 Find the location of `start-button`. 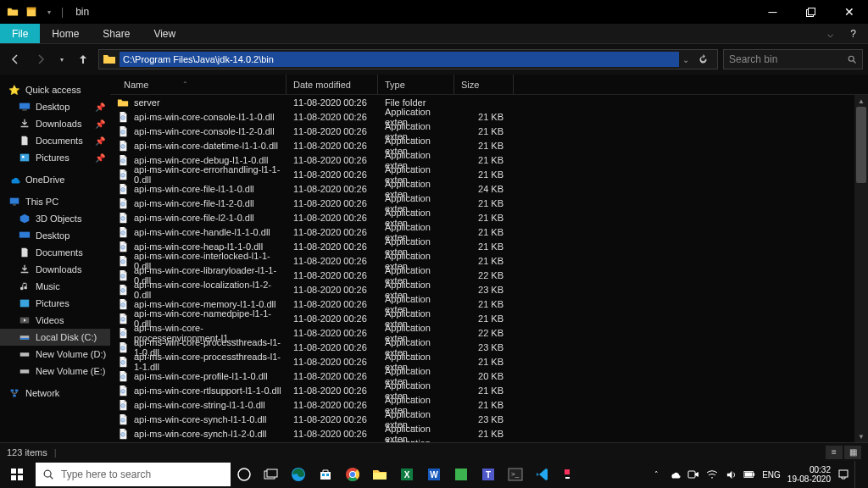

start-button is located at coordinates (17, 474).